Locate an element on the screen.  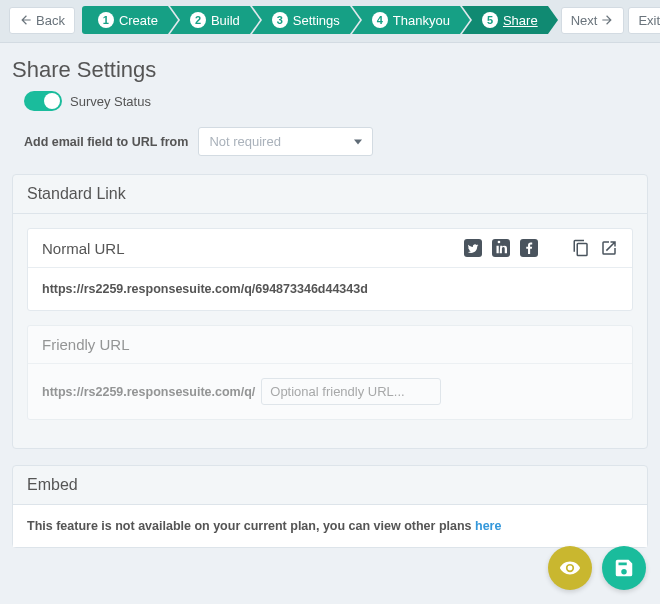
preview-fab is located at coordinates (570, 568).